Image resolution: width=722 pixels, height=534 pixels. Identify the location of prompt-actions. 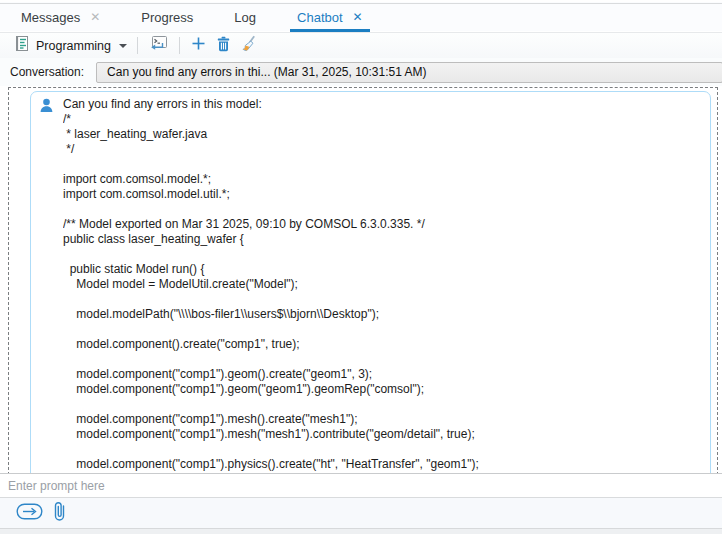
(361, 512).